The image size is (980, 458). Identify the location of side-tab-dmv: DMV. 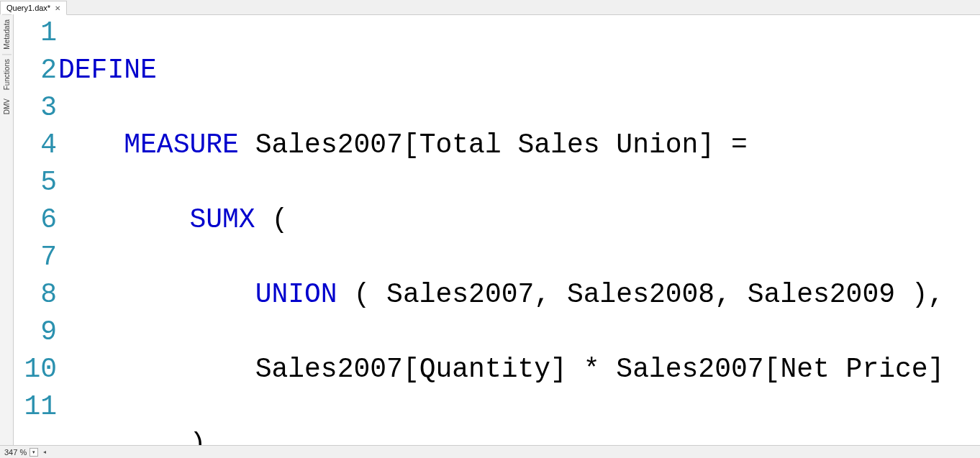
(7, 106).